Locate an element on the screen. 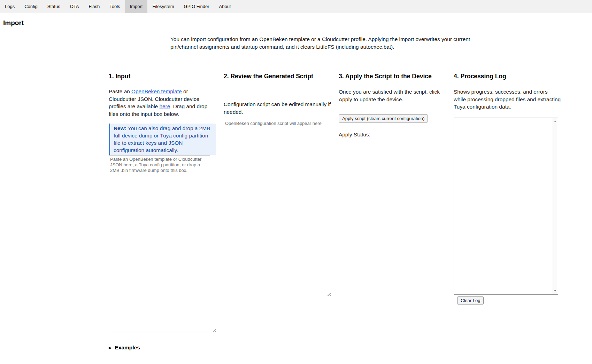  apply-script-button: Apply script (clears current configurati… is located at coordinates (383, 118).